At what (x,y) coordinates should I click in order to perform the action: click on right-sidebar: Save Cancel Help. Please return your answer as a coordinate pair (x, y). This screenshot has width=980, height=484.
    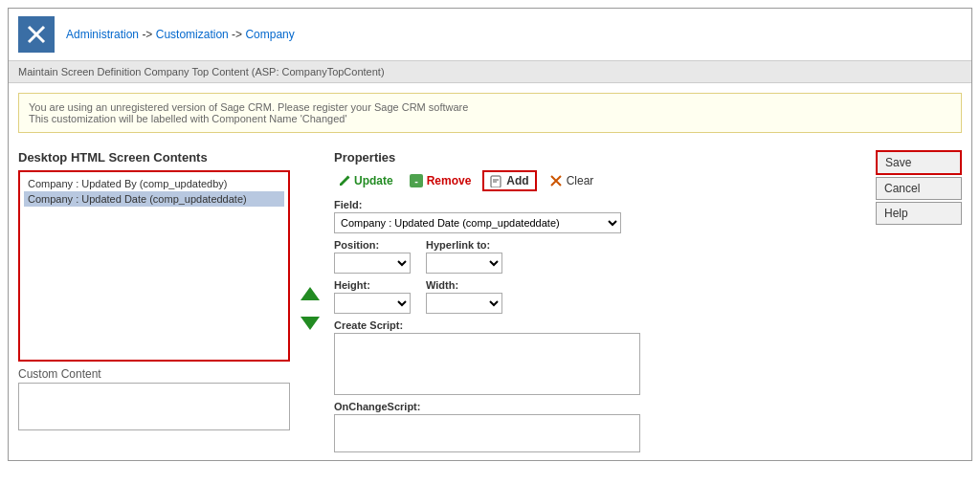
    Looking at the image, I should click on (919, 301).